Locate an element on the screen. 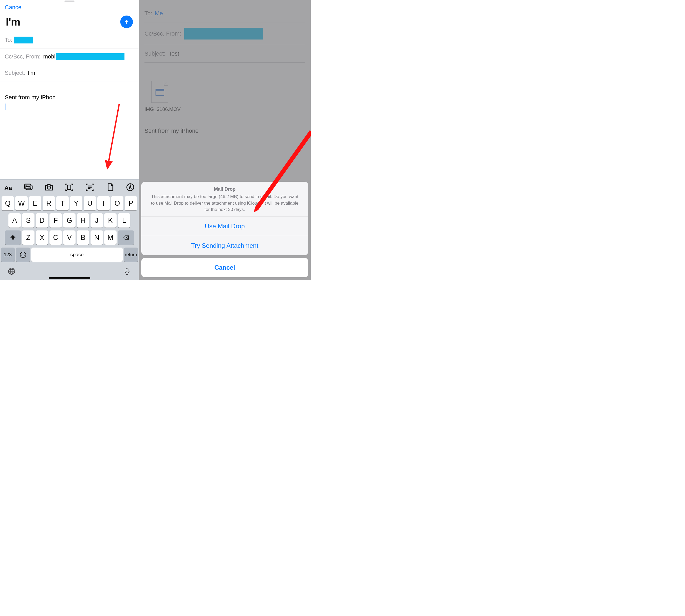  key-m: M is located at coordinates (110, 238).